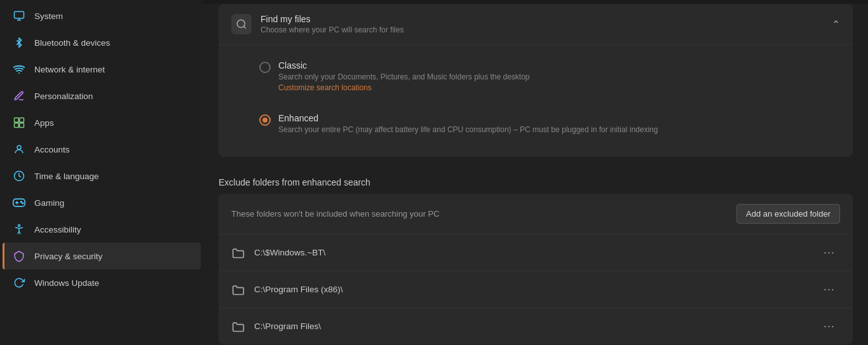 The height and width of the screenshot is (345, 868). I want to click on enhanced-radio, so click(265, 120).